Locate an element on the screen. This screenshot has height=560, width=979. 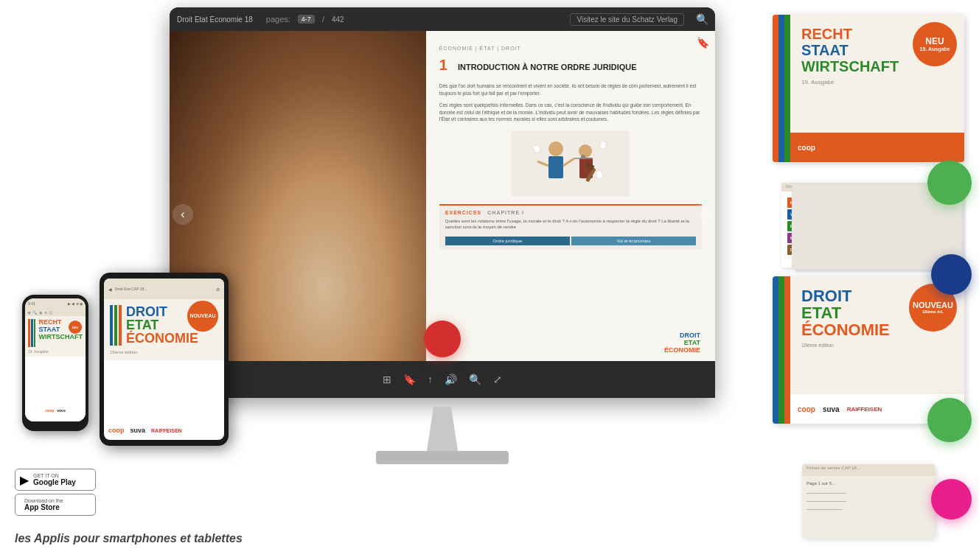
rsw-stripe-blue is located at coordinates (781, 88).